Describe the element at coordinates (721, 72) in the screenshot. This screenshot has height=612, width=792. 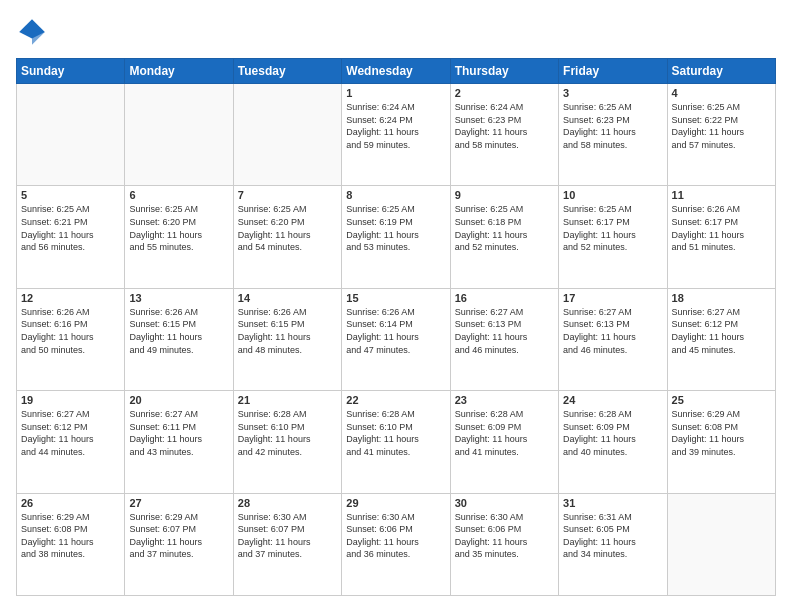
I see `day-header-saturday: Saturday` at that location.